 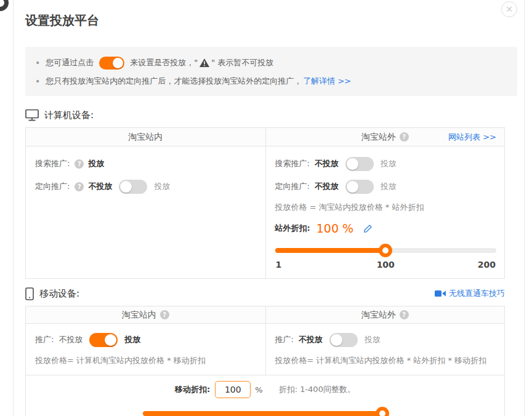 What do you see at coordinates (4, 6) in the screenshot?
I see `partial-badge-icon` at bounding box center [4, 6].